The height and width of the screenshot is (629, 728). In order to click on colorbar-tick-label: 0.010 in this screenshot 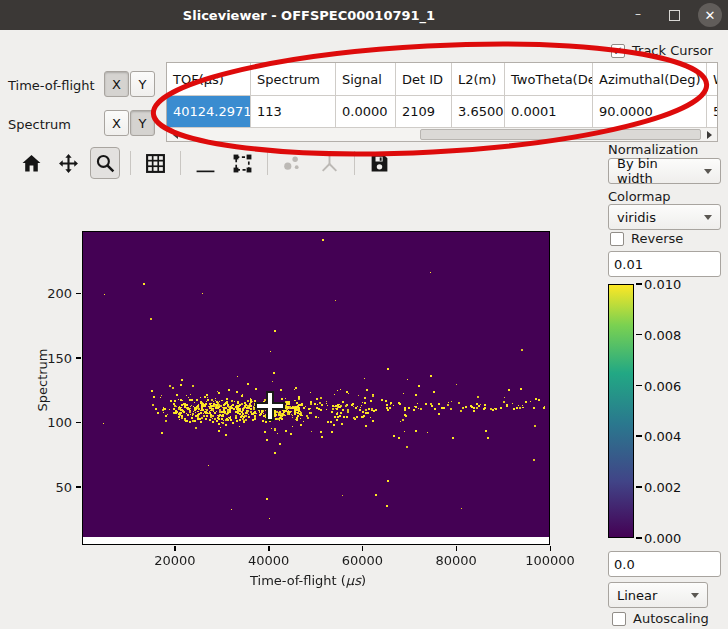, I will do `click(662, 284)`.